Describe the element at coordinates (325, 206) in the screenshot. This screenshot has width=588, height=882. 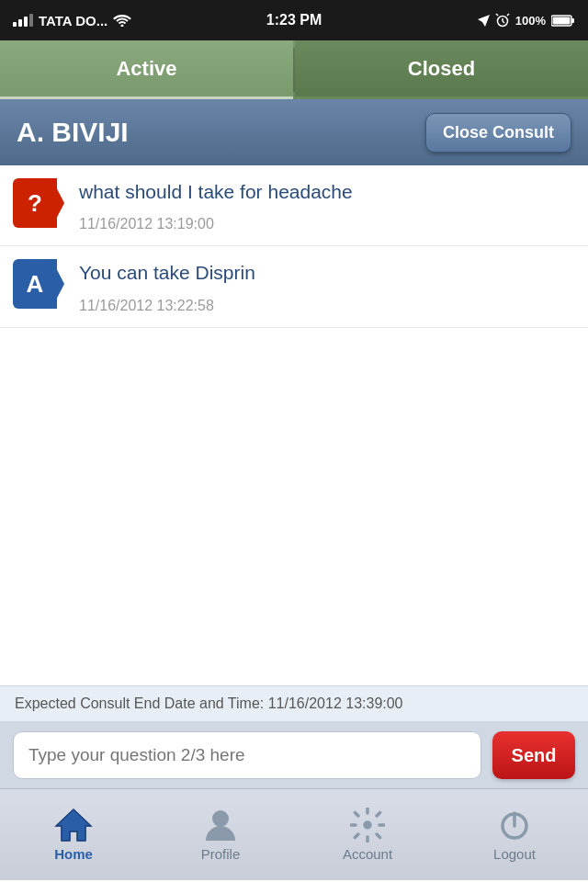
I see `message-content: what should I take for headache 11/16/20…` at that location.